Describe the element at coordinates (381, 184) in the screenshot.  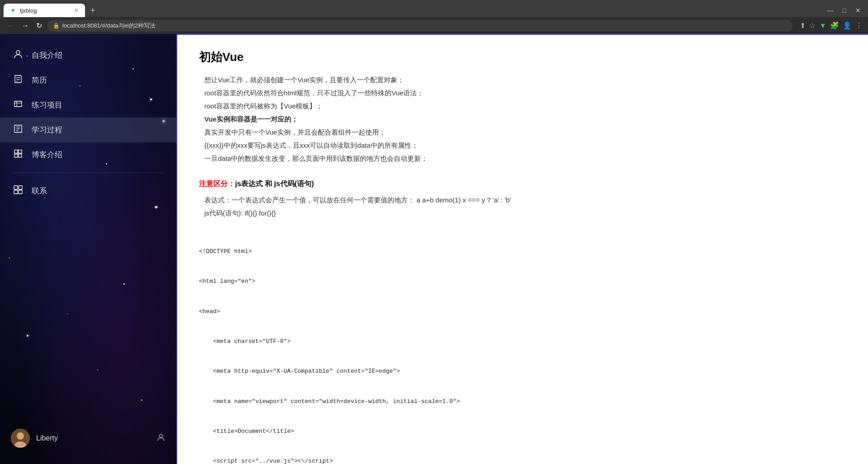
I see `section-title: 注意区分：js表达式 和 js代码(语句)` at that location.